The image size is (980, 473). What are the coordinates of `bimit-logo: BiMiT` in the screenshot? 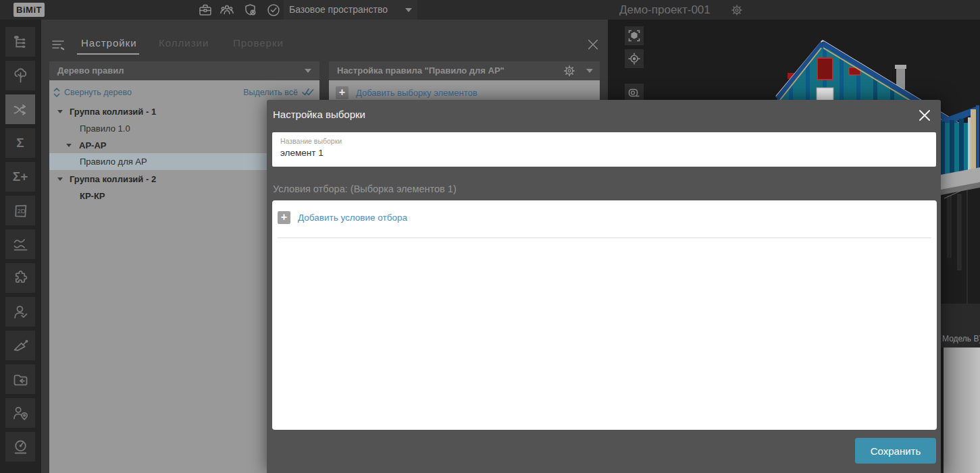 It's located at (29, 9).